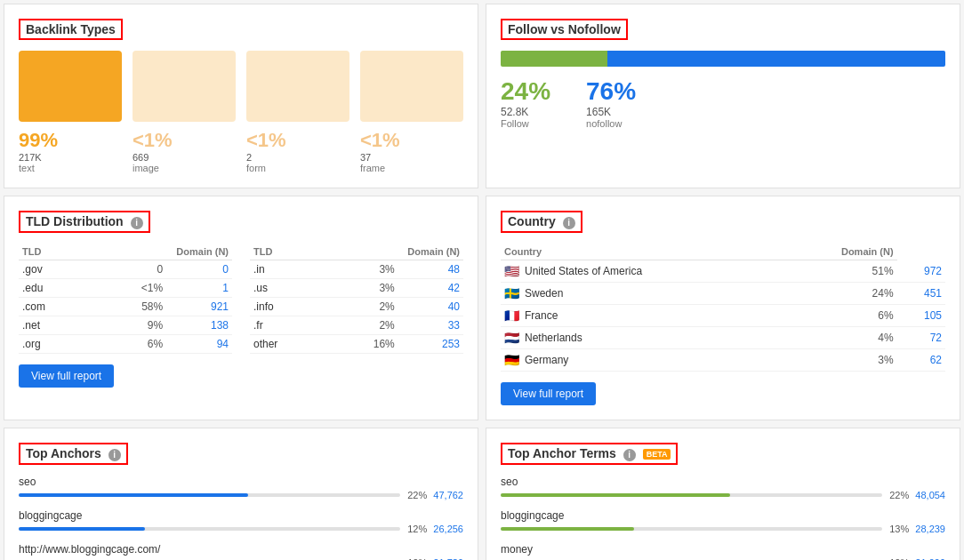  What do you see at coordinates (930, 529) in the screenshot?
I see `anchor-term-count: 28,239` at bounding box center [930, 529].